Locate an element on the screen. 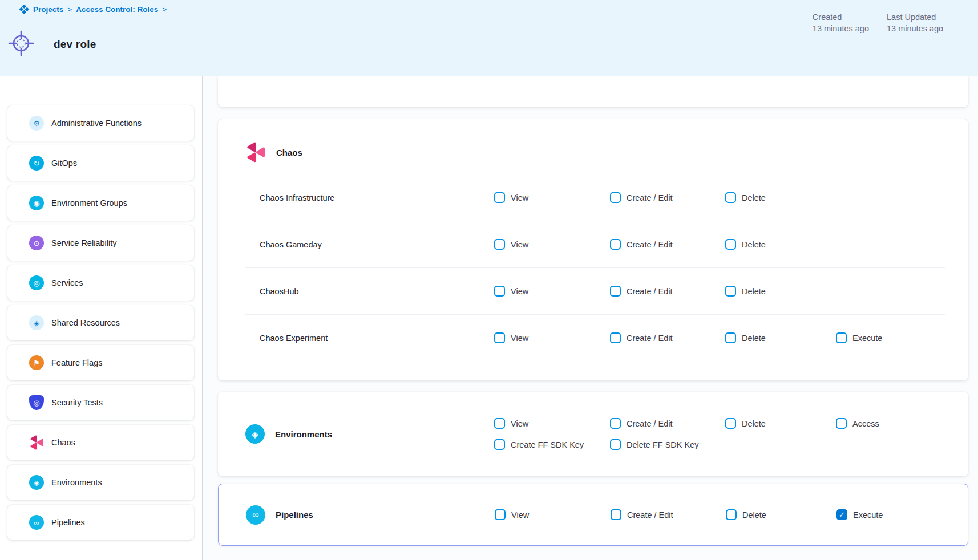  sidebar-item-pipelines: ∞Pipelines is located at coordinates (100, 522).